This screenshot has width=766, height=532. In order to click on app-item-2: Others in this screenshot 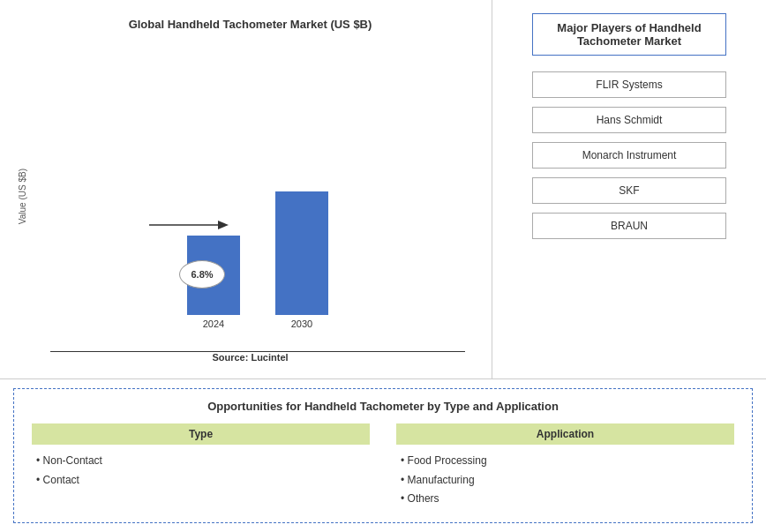, I will do `click(567, 499)`.